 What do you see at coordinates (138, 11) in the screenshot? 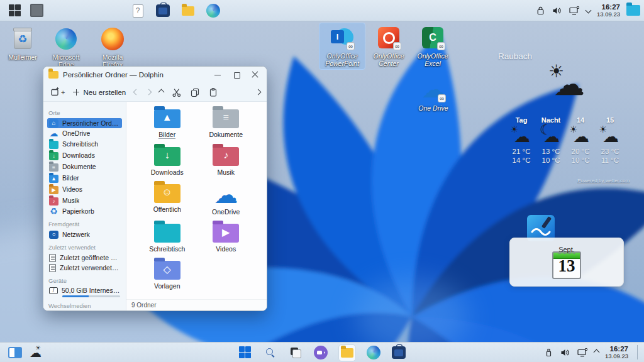
I see `help-file-icon` at bounding box center [138, 11].